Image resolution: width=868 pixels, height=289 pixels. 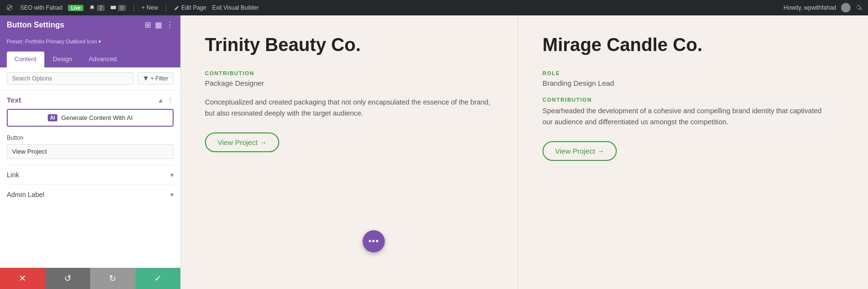 I want to click on edit-page-button: Edit Page, so click(x=190, y=8).